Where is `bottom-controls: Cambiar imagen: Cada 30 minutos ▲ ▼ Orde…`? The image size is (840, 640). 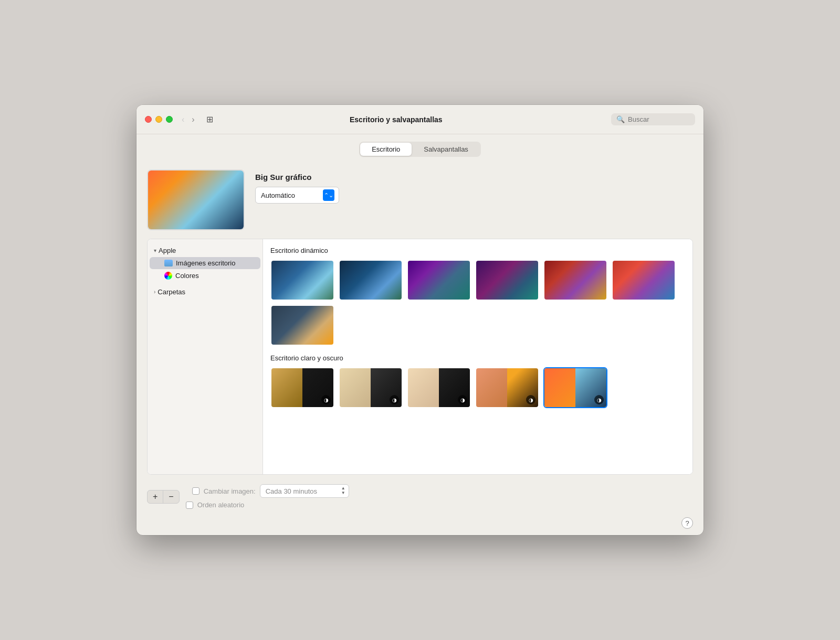
bottom-controls: Cambiar imagen: Cada 30 minutos ▲ ▼ Orde… is located at coordinates (268, 496).